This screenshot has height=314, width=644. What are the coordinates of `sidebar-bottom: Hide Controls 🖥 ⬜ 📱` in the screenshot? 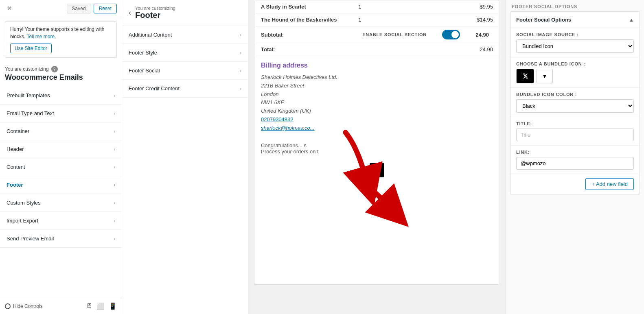 It's located at (61, 306).